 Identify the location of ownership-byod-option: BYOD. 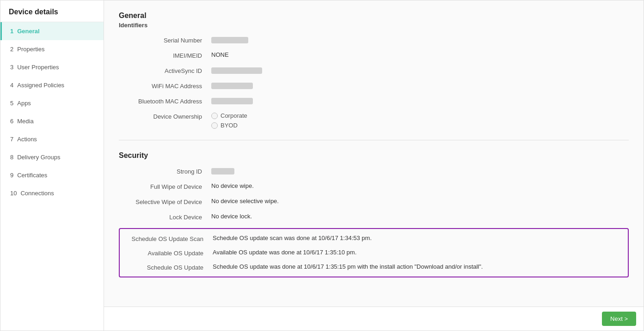
(420, 126).